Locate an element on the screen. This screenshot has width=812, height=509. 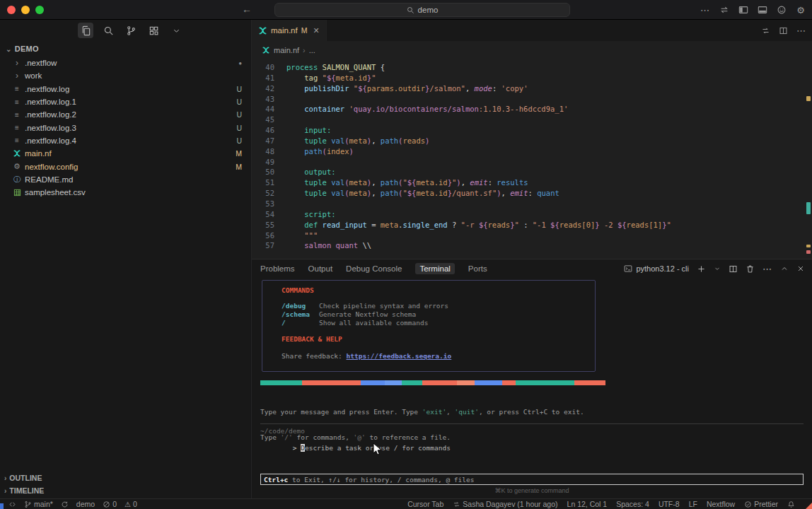
panel-tab-output: Output is located at coordinates (321, 269).